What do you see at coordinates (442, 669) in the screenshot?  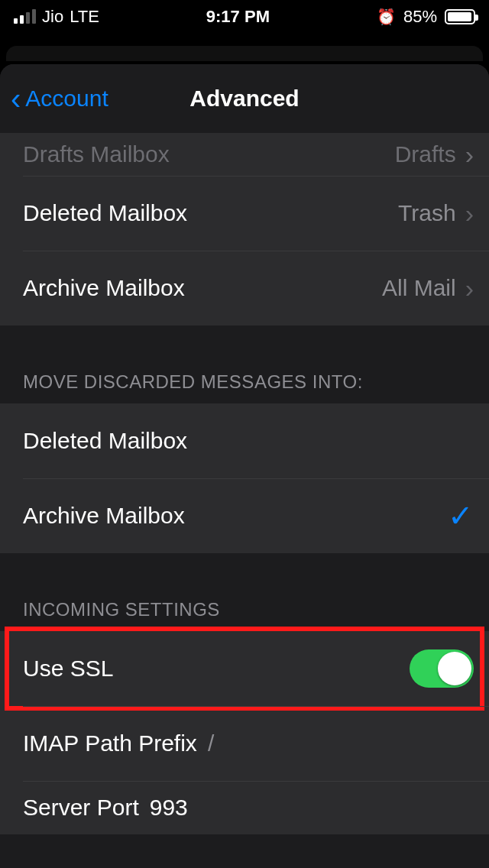 I see `use-ssl-toggle` at bounding box center [442, 669].